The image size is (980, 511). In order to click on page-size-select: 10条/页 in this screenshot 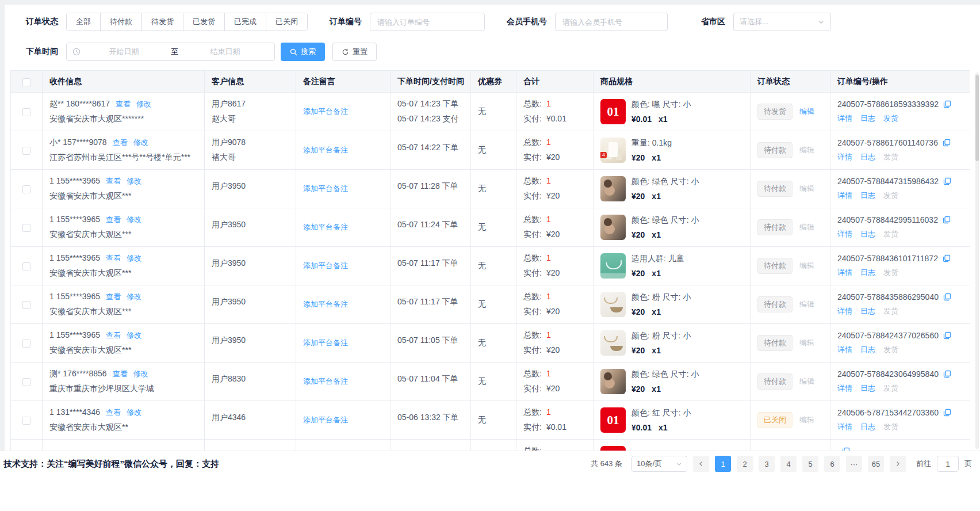, I will do `click(659, 464)`.